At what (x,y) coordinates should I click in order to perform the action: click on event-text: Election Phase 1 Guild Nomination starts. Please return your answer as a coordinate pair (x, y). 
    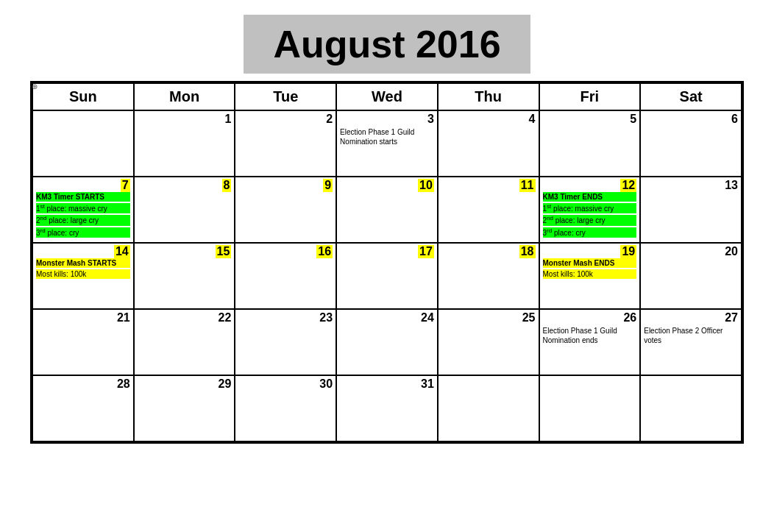
    Looking at the image, I should click on (387, 137).